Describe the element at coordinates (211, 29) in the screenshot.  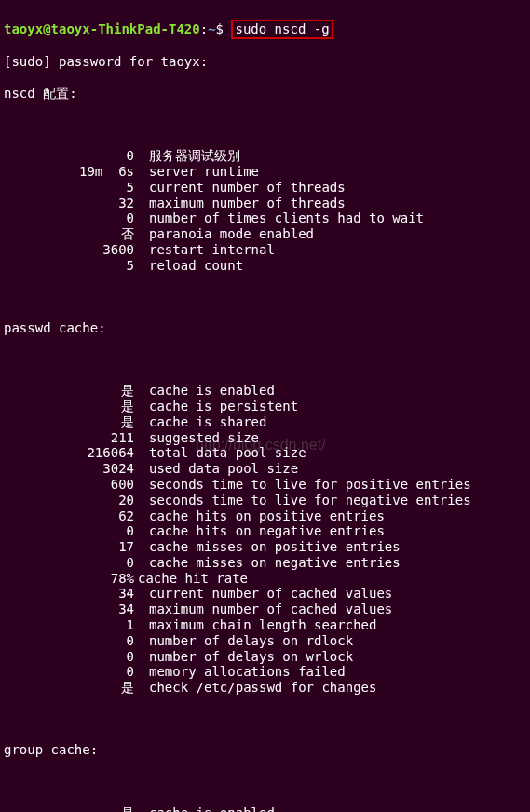
I see `prompt-path: ~` at that location.